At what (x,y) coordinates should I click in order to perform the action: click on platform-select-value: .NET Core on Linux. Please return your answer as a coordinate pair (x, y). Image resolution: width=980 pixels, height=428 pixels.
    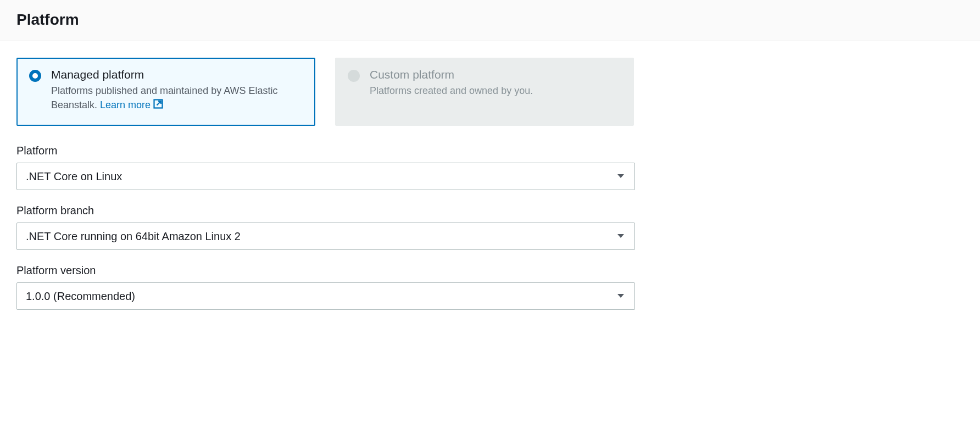
    Looking at the image, I should click on (74, 177).